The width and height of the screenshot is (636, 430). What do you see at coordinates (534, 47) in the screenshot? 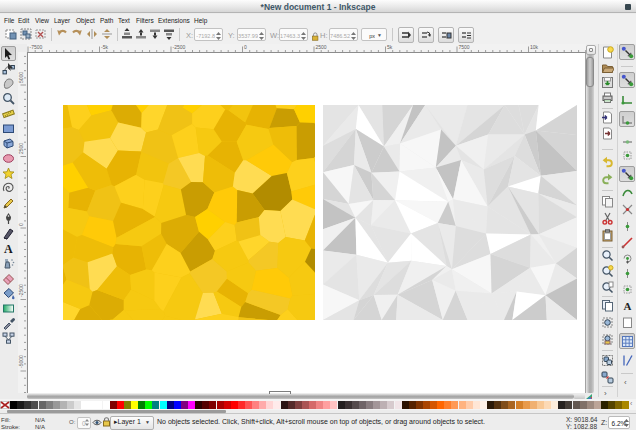
I see `svg-text: 10k` at bounding box center [534, 47].